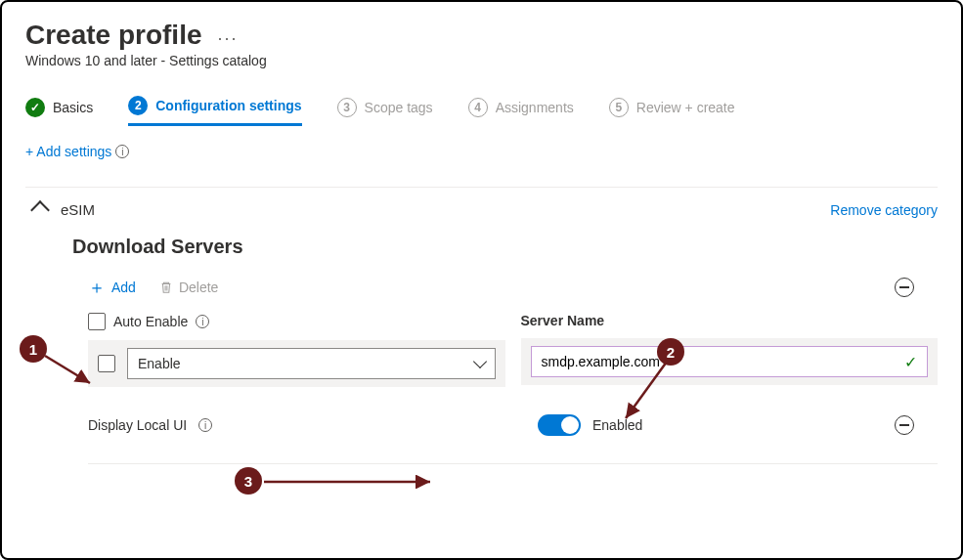  I want to click on select-all-checkbox, so click(97, 322).